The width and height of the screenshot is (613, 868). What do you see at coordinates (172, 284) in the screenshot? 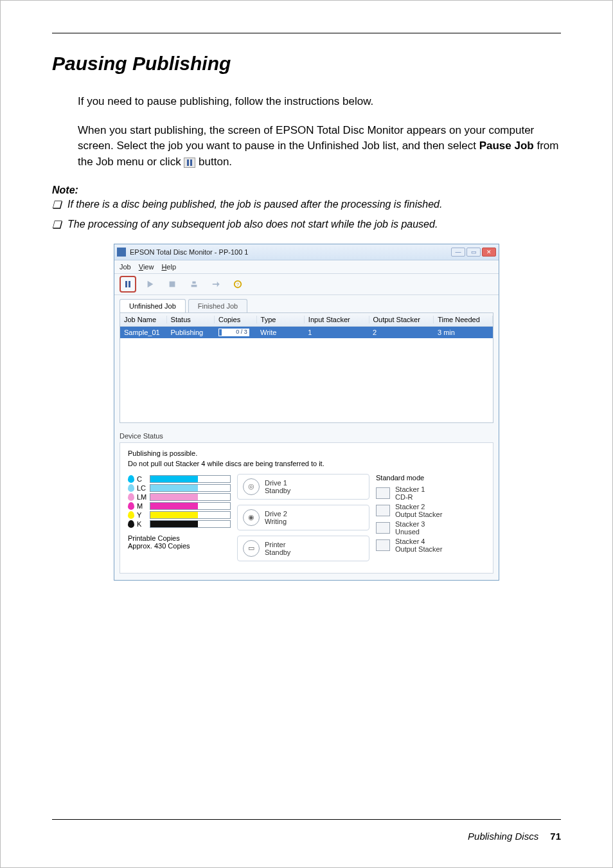
I see `stop-button` at bounding box center [172, 284].